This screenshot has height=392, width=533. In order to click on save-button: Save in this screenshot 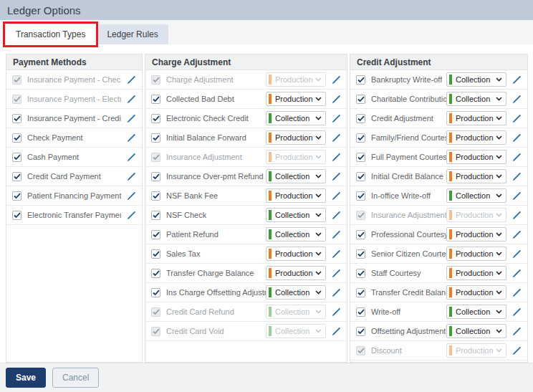, I will do `click(26, 378)`.